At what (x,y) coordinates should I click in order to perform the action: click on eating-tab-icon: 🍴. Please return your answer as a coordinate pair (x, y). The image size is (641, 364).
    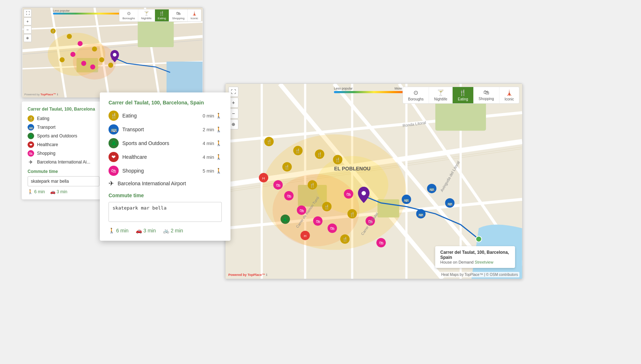
    Looking at the image, I should click on (463, 93).